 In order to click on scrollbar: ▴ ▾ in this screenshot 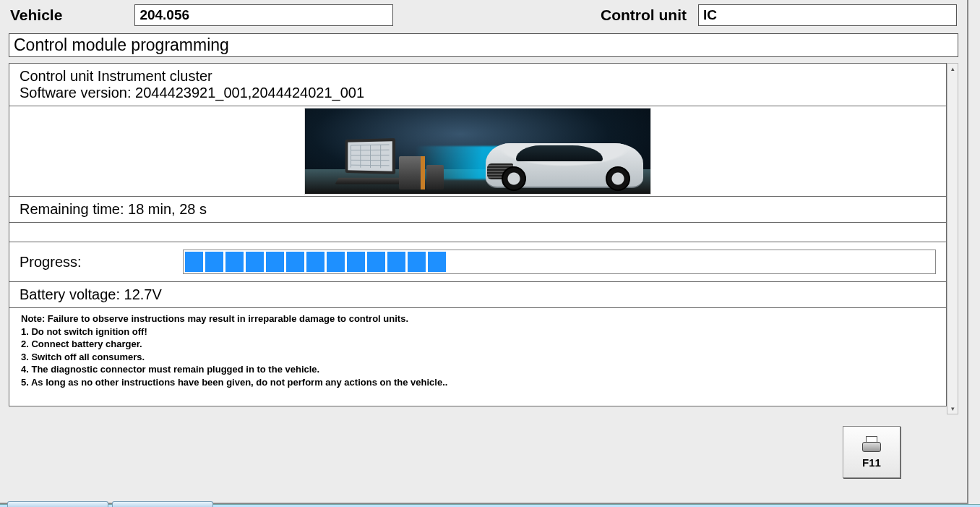, I will do `click(953, 239)`.